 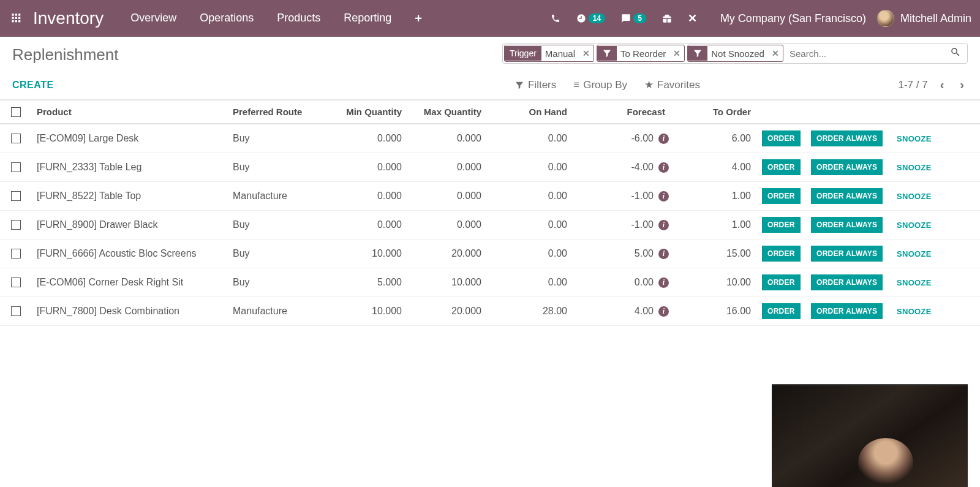 What do you see at coordinates (533, 311) in the screenshot?
I see `cell-onhand: 28.00` at bounding box center [533, 311].